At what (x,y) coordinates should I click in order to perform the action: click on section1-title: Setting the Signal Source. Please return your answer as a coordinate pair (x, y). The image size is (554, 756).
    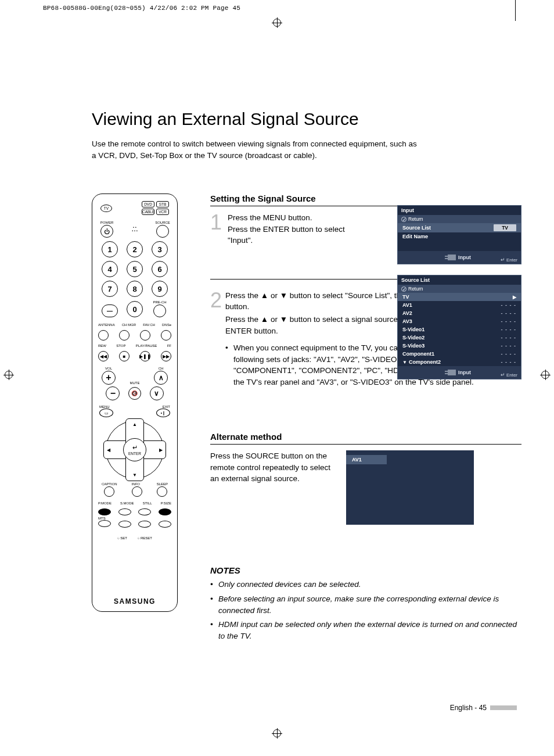
    Looking at the image, I should click on (366, 200).